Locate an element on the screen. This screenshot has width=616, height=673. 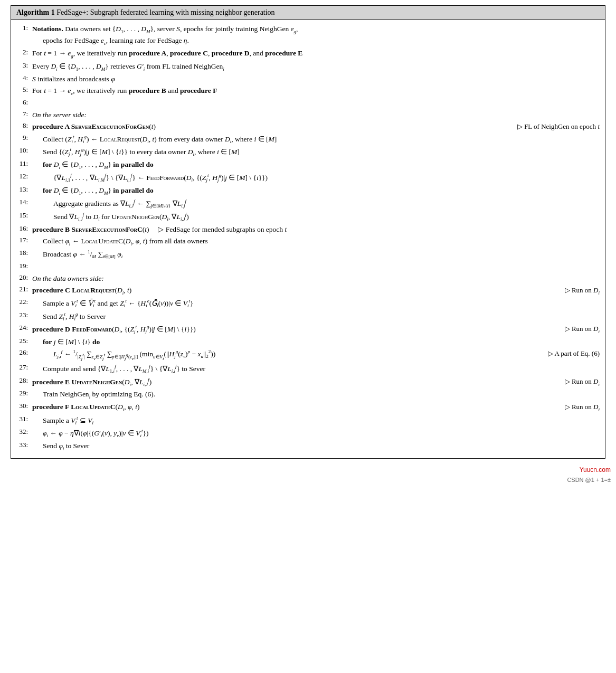
line-17: 17: Collect φi ← LocalUpdateC(Di, φ, t) … is located at coordinates (308, 242).